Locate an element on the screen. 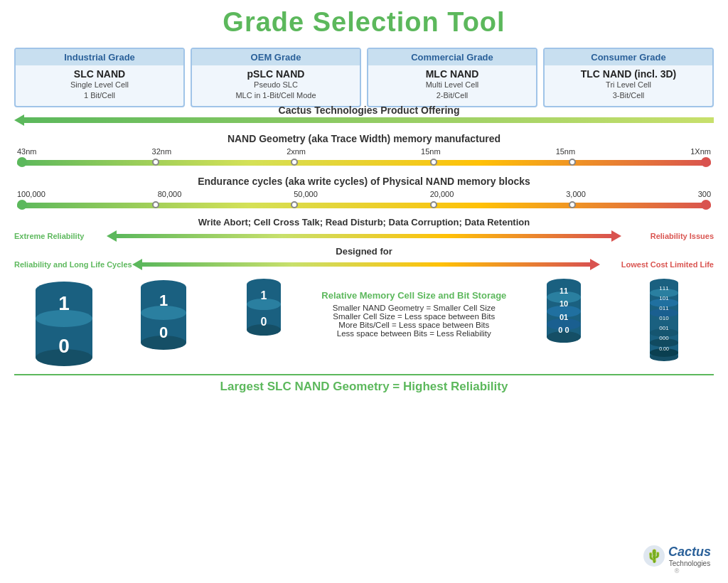 Image resolution: width=728 pixels, height=583 pixels. svg-text: 111 is located at coordinates (664, 289).